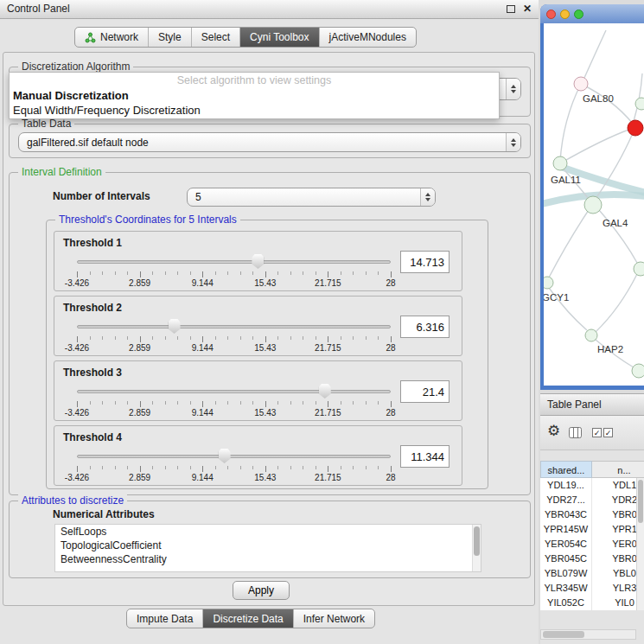 Image resolution: width=644 pixels, height=644 pixels. I want to click on cell: YDR27..., so click(566, 500).